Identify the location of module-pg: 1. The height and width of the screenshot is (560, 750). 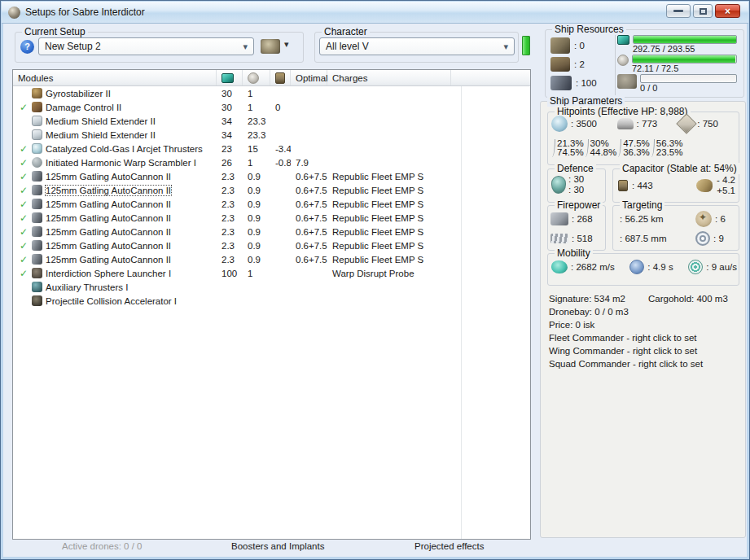
(257, 273).